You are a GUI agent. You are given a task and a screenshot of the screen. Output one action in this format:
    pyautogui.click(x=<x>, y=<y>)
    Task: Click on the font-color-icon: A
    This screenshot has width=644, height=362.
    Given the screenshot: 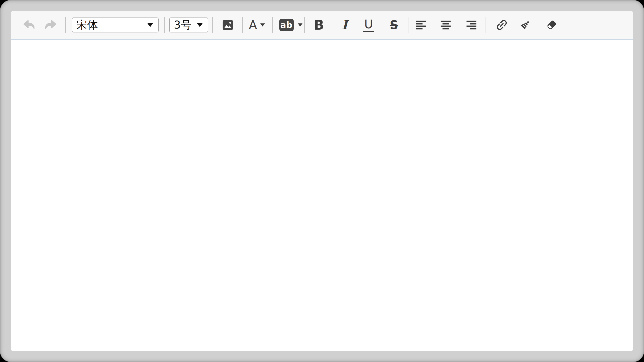 What is the action you would take?
    pyautogui.click(x=253, y=25)
    